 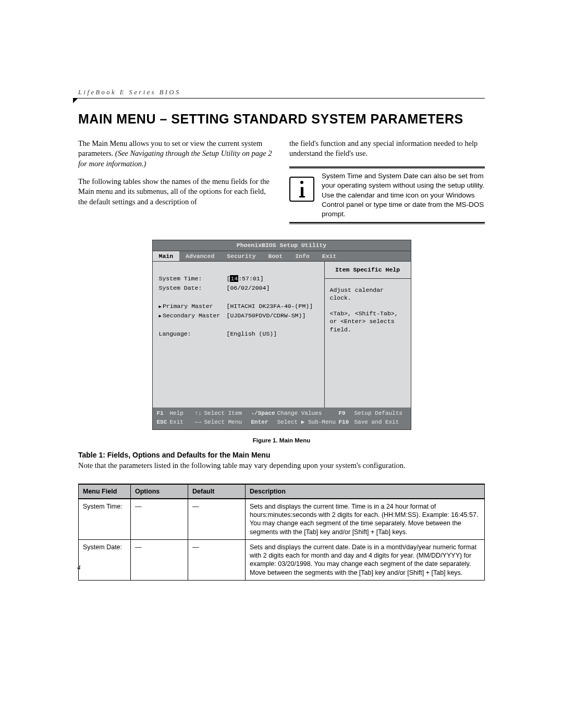 What do you see at coordinates (368, 322) in the screenshot?
I see `bios-help-line-2: <Tab>, <Shift-Tab>, or <Enter> selects f…` at bounding box center [368, 322].